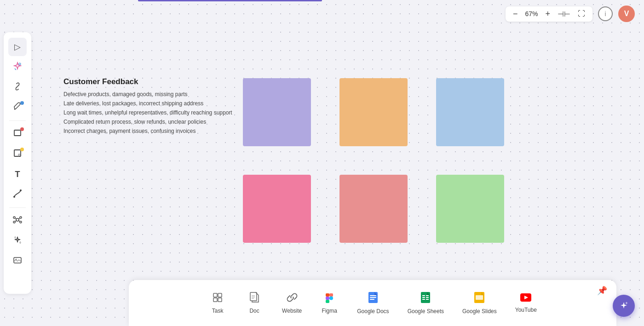 This screenshot has height=326, width=644. Describe the element at coordinates (17, 195) in the screenshot. I see `connector-icon` at that location.